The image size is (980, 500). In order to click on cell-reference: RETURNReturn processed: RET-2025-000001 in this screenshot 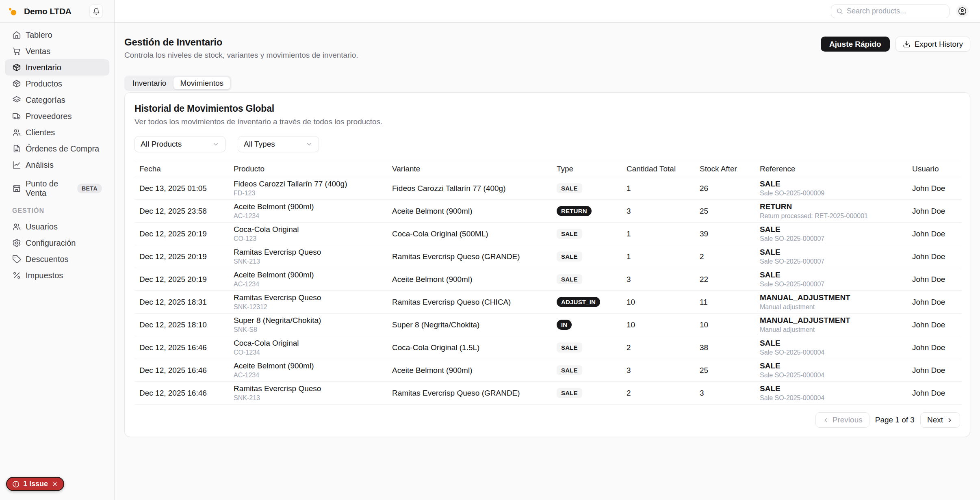, I will do `click(831, 211)`.